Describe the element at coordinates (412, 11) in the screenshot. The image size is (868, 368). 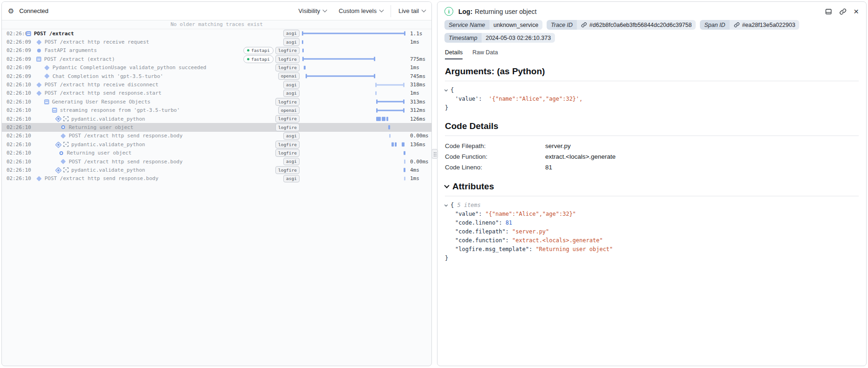
I see `live-tail-dropdown: Live tail` at that location.